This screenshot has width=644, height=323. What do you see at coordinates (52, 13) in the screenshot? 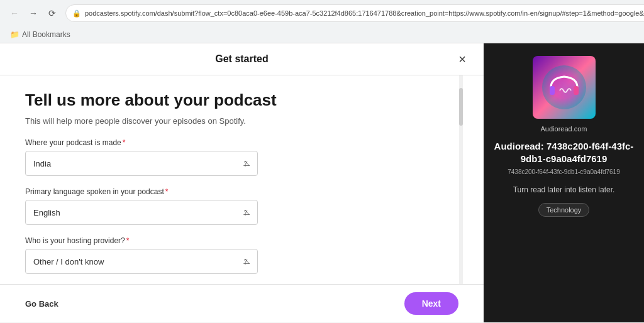
I see `refresh-button: ⟳` at bounding box center [52, 13].